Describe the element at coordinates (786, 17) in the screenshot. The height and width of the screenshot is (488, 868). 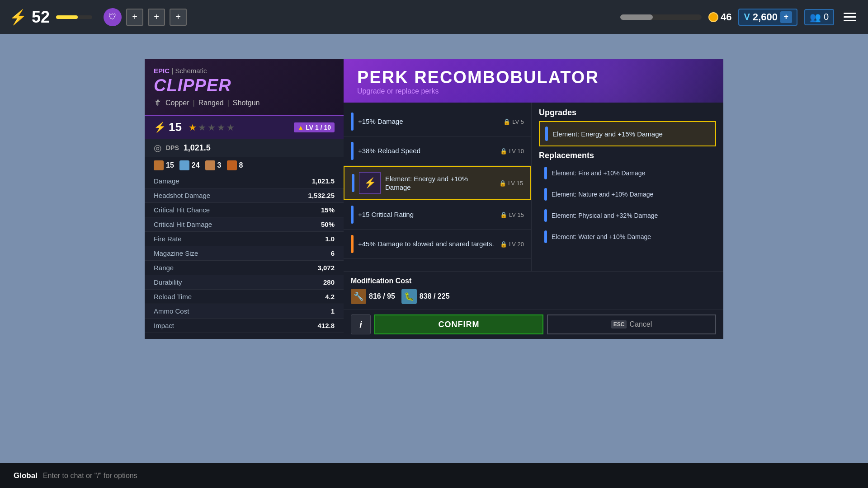
I see `vbucks-add-button: +` at that location.